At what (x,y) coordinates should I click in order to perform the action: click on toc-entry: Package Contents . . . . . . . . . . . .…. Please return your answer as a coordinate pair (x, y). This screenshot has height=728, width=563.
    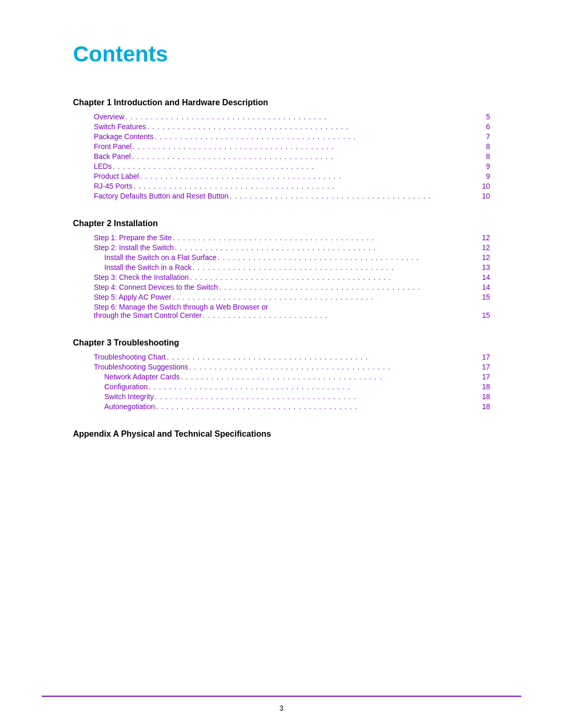
    Looking at the image, I should click on (292, 137).